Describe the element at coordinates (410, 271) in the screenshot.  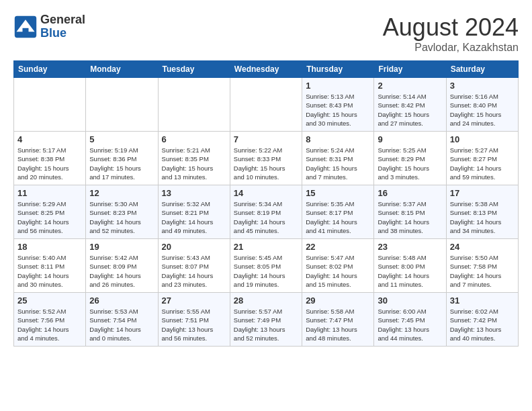
I see `day-info: Sunrise: 5:48 AMSunset: 8:00 PMDaylight:…` at that location.